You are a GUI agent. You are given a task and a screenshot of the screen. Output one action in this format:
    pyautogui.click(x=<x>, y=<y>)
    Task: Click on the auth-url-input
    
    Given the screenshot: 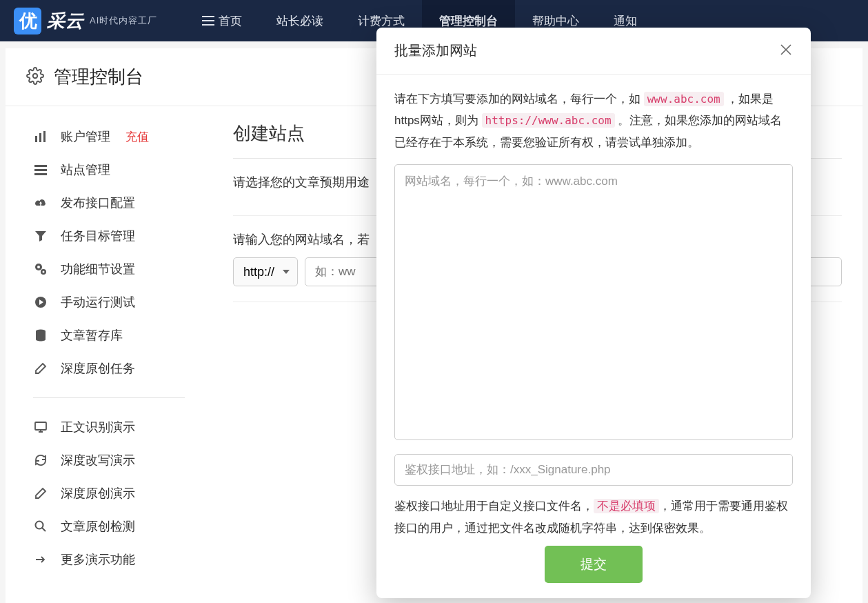 What is the action you would take?
    pyautogui.click(x=594, y=470)
    